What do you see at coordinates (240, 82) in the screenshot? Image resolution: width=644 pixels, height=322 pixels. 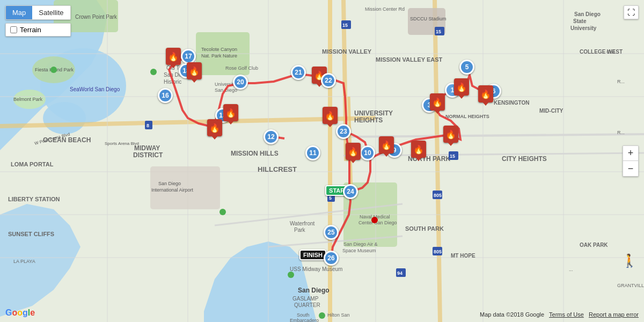 I see `marker-20: 20` at bounding box center [240, 82].